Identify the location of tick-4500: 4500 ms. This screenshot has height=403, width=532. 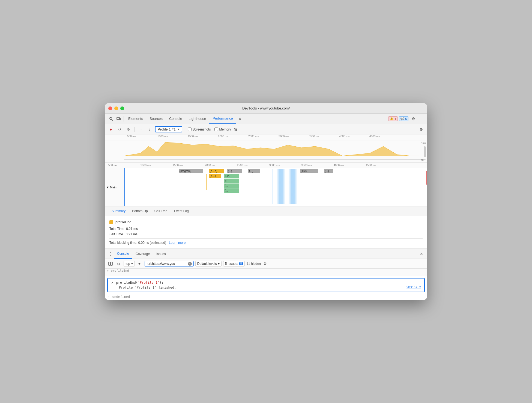
(375, 137).